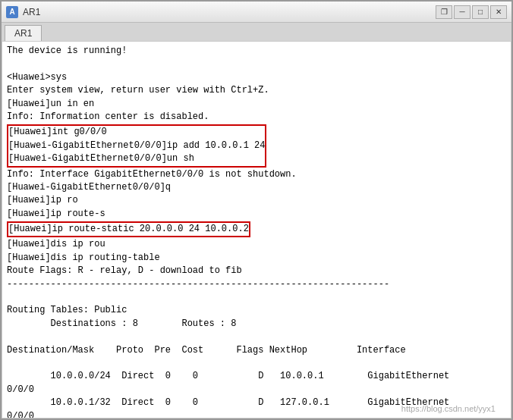 The image size is (513, 420). I want to click on line-14: [Huawei]ip route-static 20.0.0.0 24 10.0…, so click(129, 229).